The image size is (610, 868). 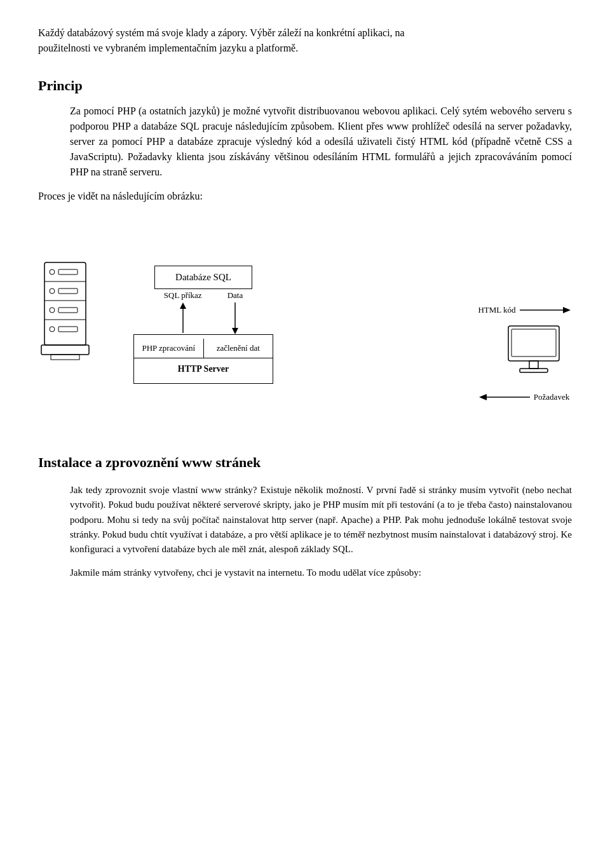 I want to click on instalace-para2: Jakmile mám stránky vytvořeny, chci je v…, so click(x=321, y=573).